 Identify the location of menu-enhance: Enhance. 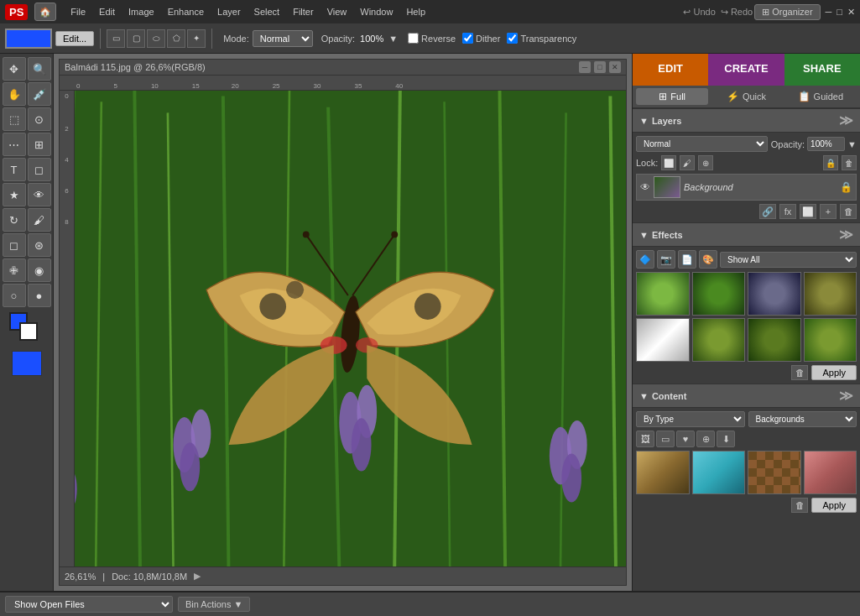
(186, 12).